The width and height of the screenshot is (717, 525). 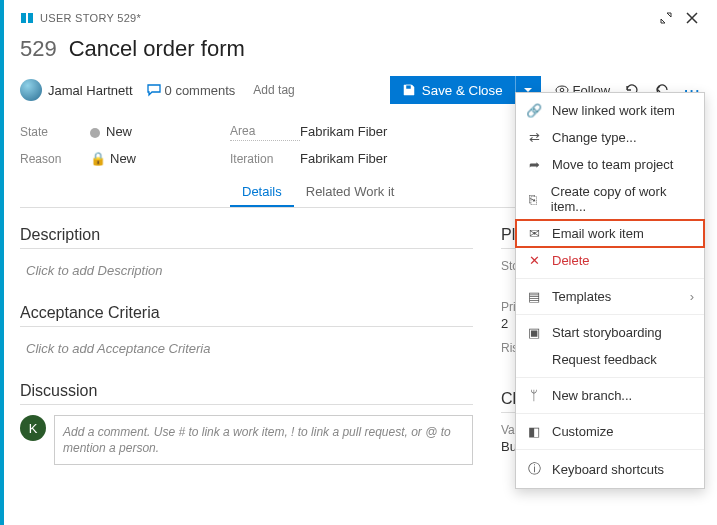 What do you see at coordinates (400, 158) in the screenshot?
I see `iteration-value: Fabrikam Fiber` at bounding box center [400, 158].